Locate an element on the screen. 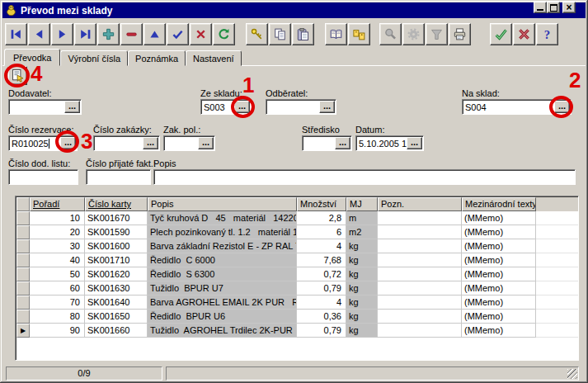 Image resolution: width=588 pixels, height=383 pixels. column-header-mnozstvi: Množství is located at coordinates (322, 205).